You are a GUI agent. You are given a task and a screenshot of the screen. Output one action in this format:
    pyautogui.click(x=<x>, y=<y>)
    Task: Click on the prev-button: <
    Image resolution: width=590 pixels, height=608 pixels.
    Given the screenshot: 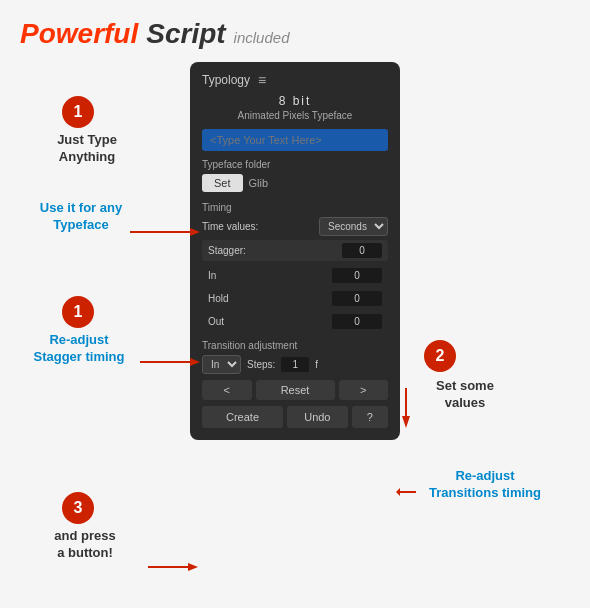 What is the action you would take?
    pyautogui.click(x=227, y=390)
    